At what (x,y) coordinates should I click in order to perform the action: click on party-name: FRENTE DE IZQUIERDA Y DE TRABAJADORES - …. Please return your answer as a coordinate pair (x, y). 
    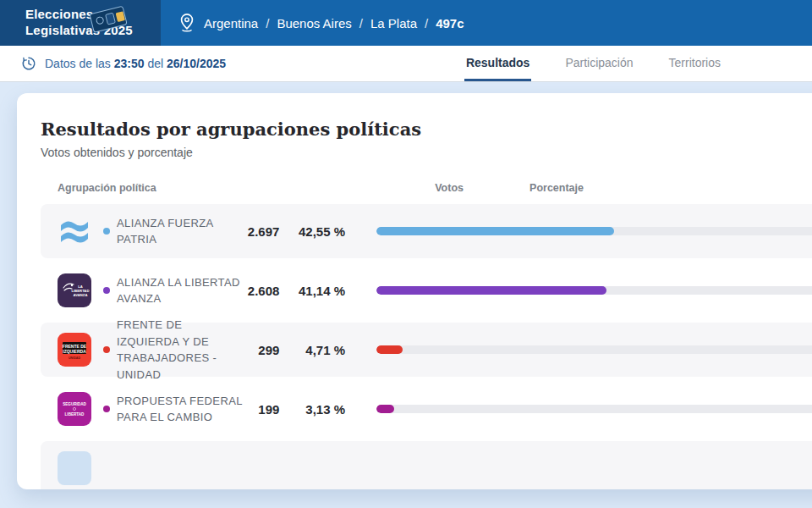
    Looking at the image, I should click on (182, 350).